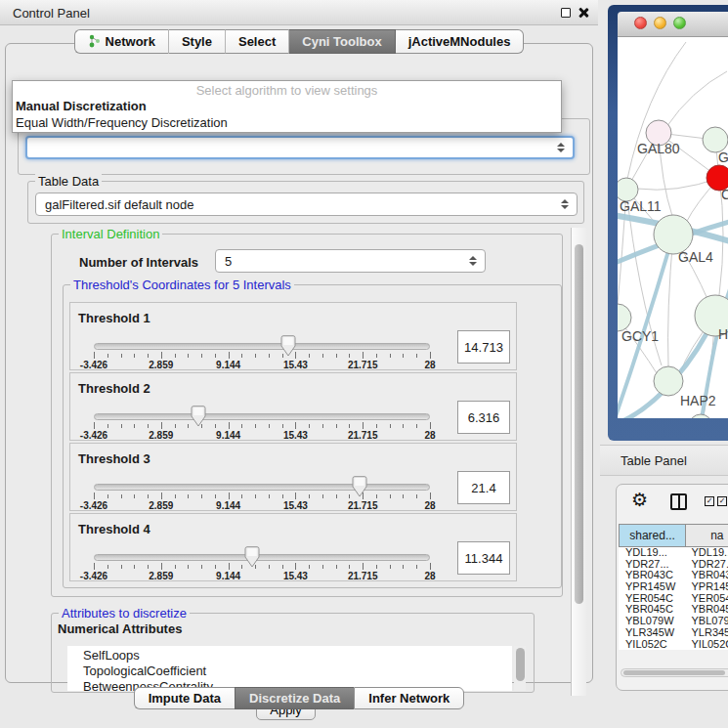 The height and width of the screenshot is (728, 728). I want to click on float-icon, so click(566, 13).